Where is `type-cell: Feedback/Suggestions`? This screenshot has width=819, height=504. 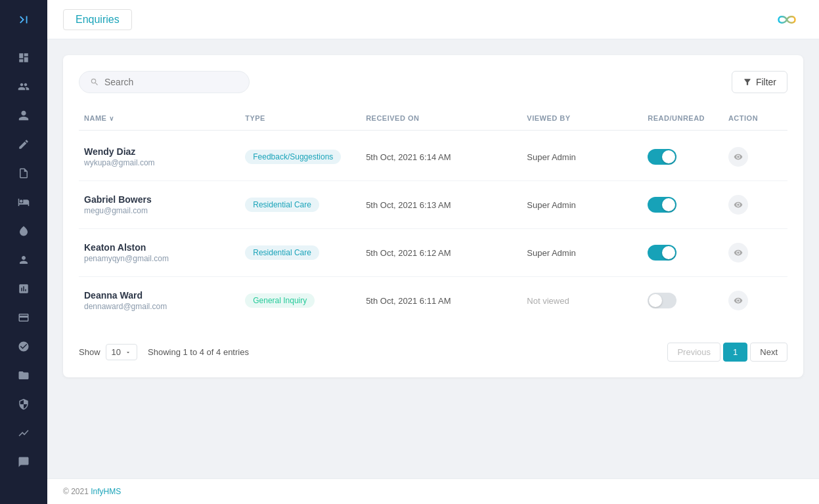
type-cell: Feedback/Suggestions is located at coordinates (300, 157).